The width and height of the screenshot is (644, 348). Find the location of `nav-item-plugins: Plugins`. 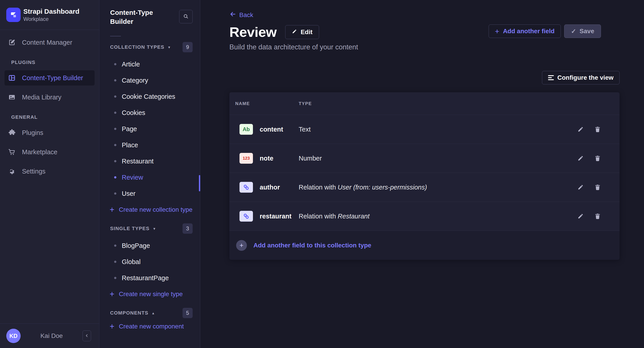

nav-item-plugins: Plugins is located at coordinates (50, 133).